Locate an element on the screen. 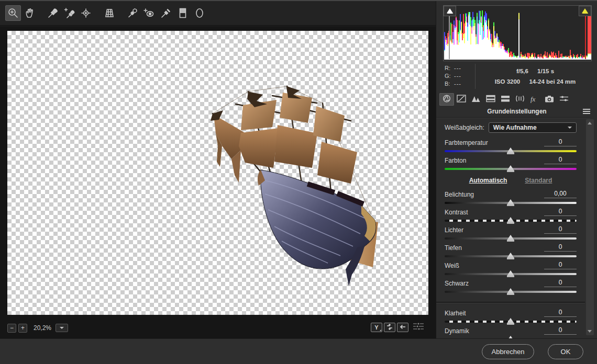  white-balance-tool is located at coordinates (53, 13).